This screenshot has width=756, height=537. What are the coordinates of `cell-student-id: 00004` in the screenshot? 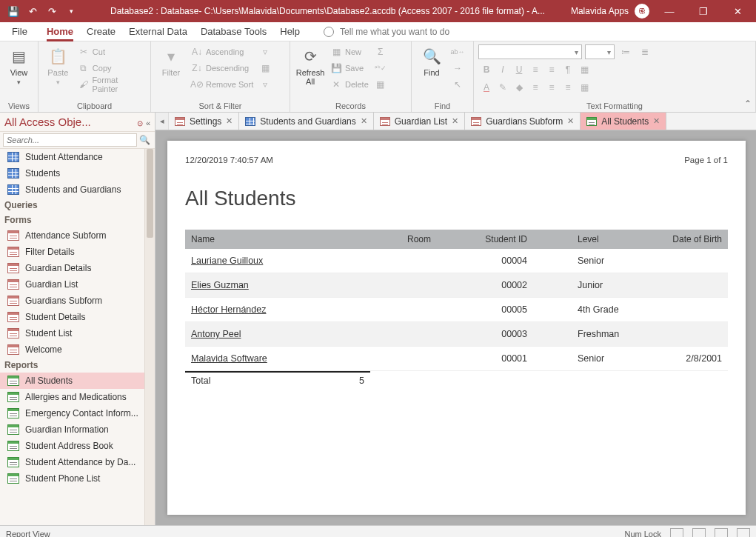 It's located at (485, 261).